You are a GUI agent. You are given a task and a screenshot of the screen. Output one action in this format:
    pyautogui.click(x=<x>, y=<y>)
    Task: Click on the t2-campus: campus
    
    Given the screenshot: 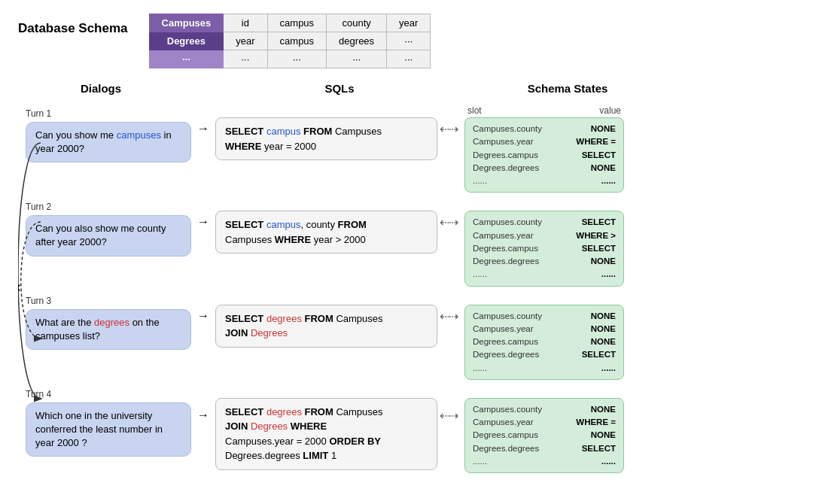 What is the action you would take?
    pyautogui.click(x=284, y=224)
    